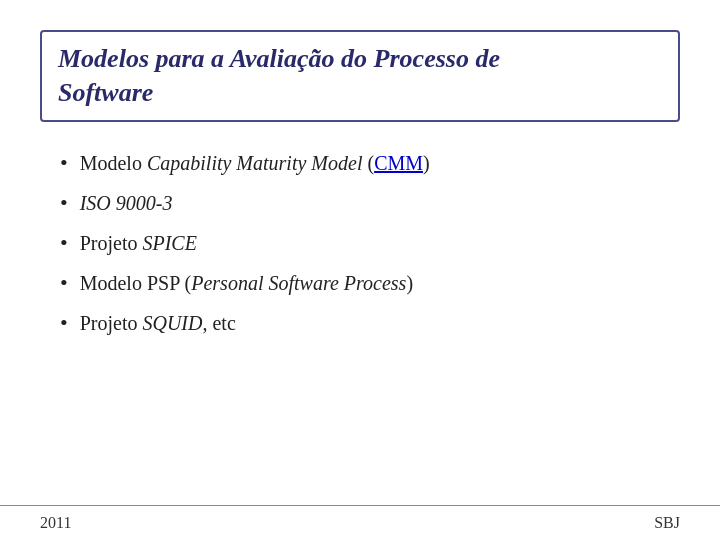 The width and height of the screenshot is (720, 540). Describe the element at coordinates (370, 163) in the screenshot. I see `list-item: • Modelo Capability Maturity Model (CMM)` at that location.